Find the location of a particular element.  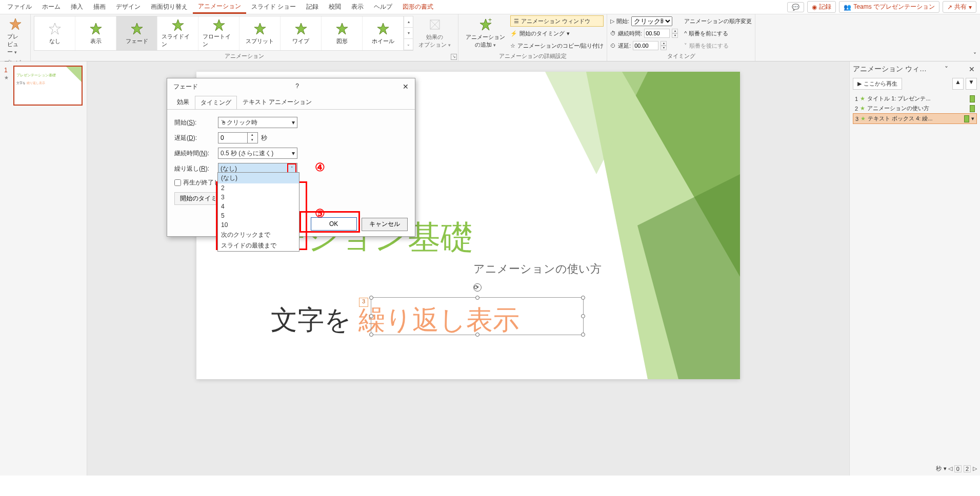

anim-shape: 図形 is located at coordinates (342, 33).